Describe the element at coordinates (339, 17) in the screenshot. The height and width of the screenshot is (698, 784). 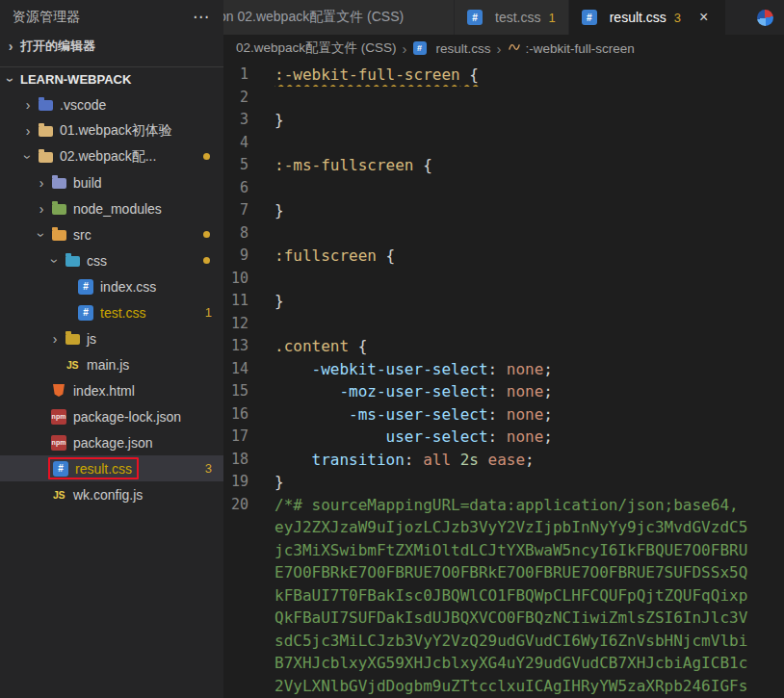
I see `tab-02-webpack: on 02.webpack配置文件 (CSS)` at that location.